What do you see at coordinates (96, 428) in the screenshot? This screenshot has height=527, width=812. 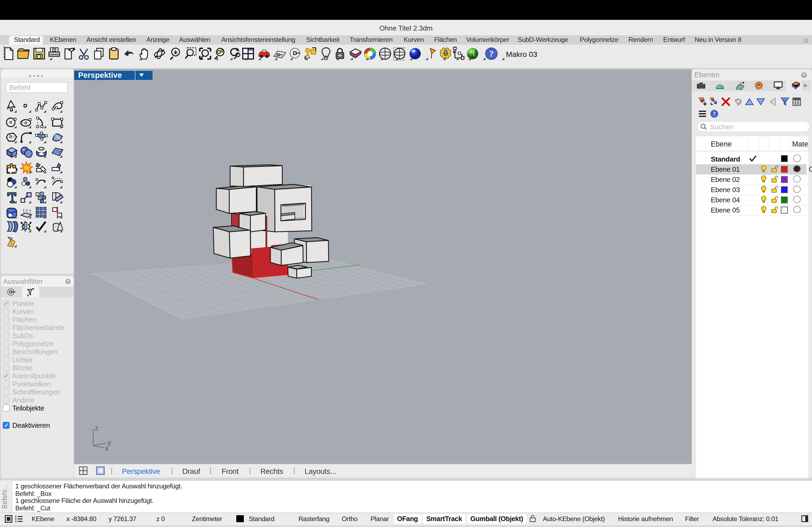 I see `svg-text: z` at bounding box center [96, 428].